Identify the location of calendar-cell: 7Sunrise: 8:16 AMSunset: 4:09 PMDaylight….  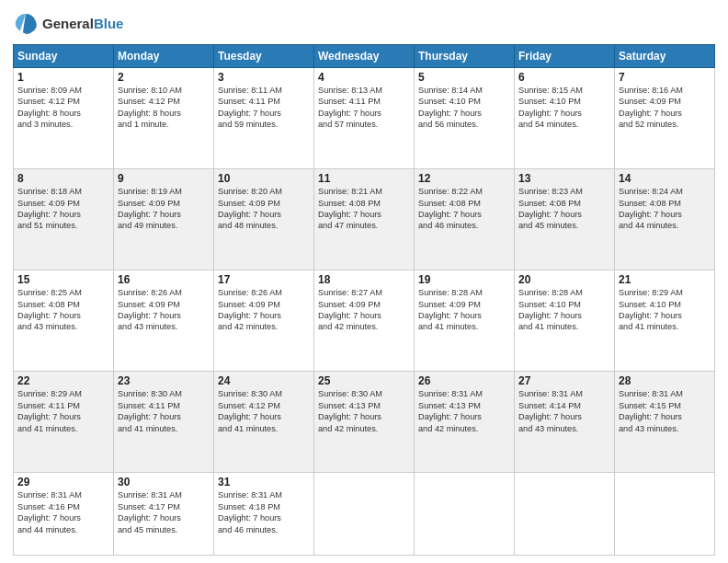
(665, 119).